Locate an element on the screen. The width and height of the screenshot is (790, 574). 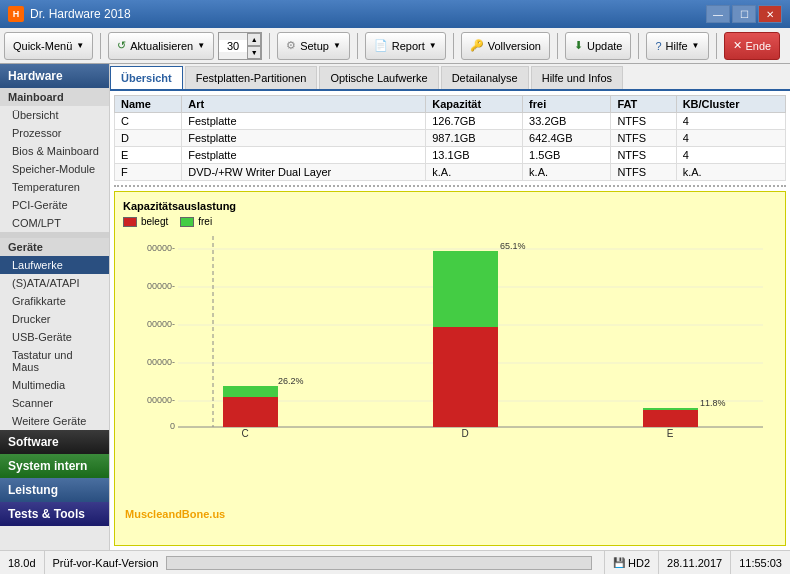
bar-e-pct: 11.8% is located at coordinates (713, 403).